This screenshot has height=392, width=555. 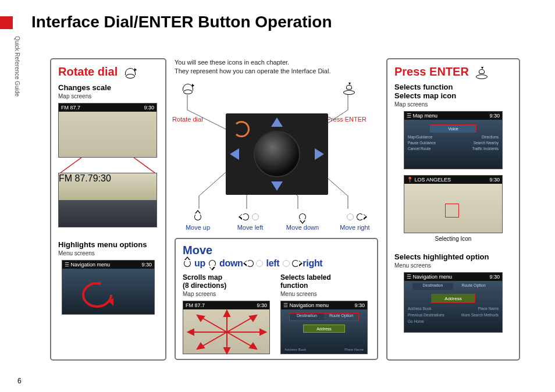 What do you see at coordinates (232, 263) in the screenshot?
I see `move-down-text: down` at bounding box center [232, 263].